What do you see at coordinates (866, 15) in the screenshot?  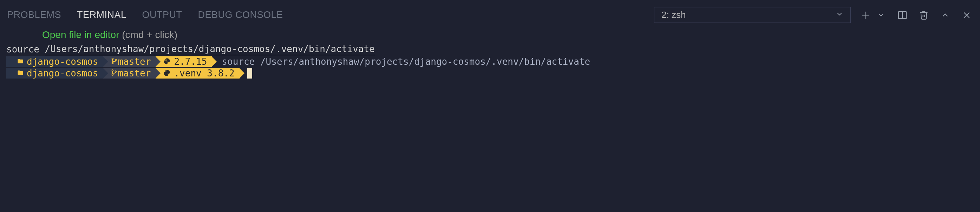 I see `plus-icon` at bounding box center [866, 15].